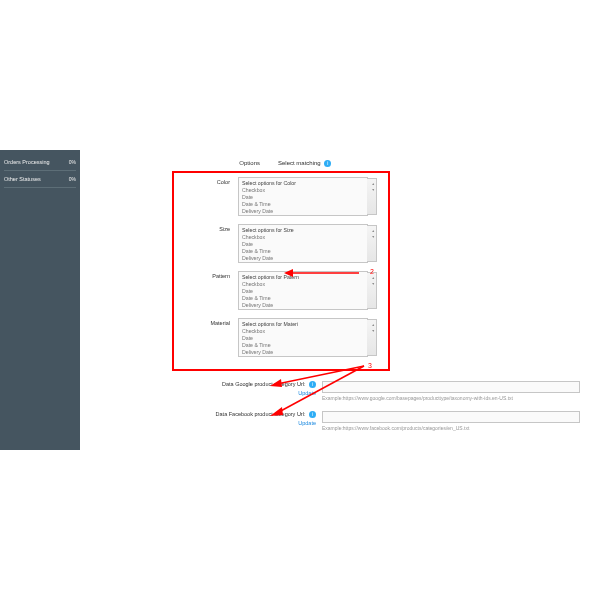  I want to click on column-header-matching: Select matching, so click(300, 163).